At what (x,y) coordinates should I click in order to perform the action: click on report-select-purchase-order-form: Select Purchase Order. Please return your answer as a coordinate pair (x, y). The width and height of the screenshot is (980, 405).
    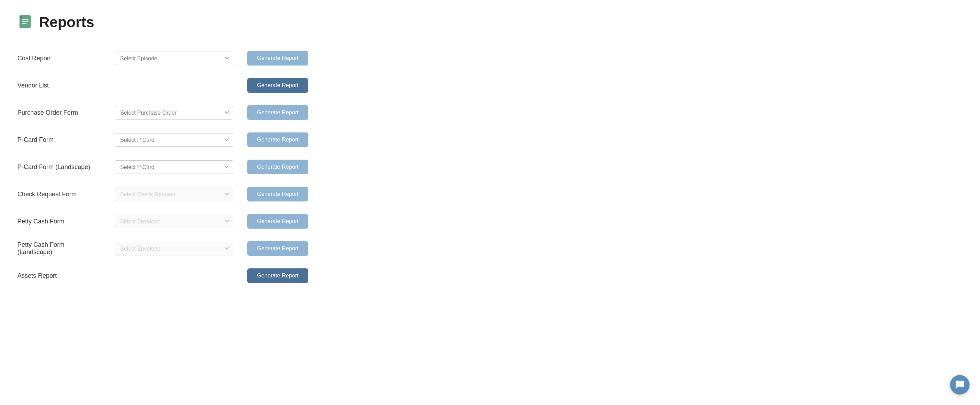
    Looking at the image, I should click on (174, 113).